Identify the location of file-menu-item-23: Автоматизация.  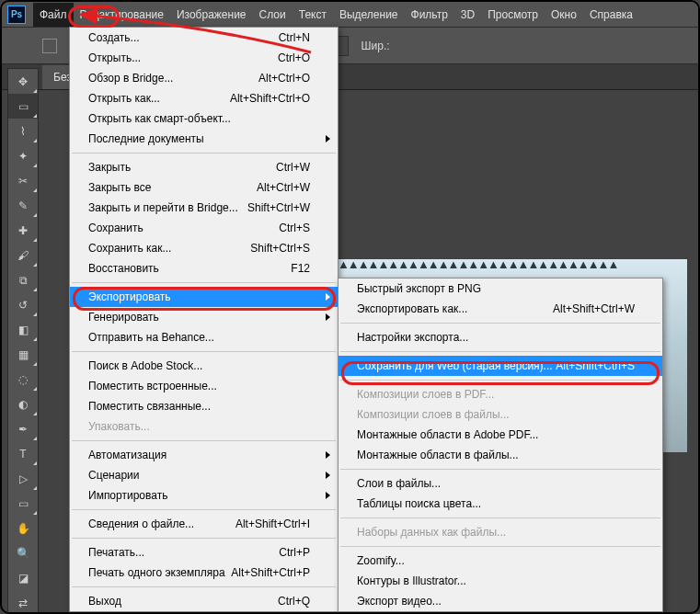
(204, 455).